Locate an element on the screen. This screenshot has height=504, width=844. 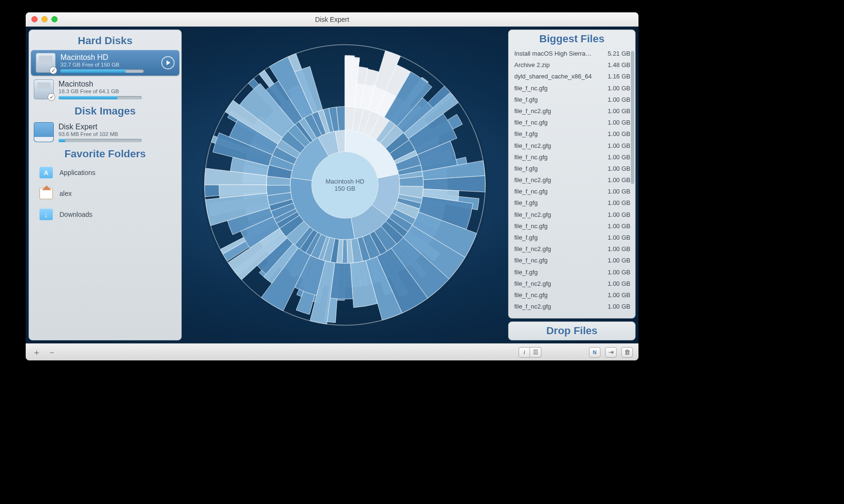
hard-disks-header: Hard Disks is located at coordinates (105, 40).